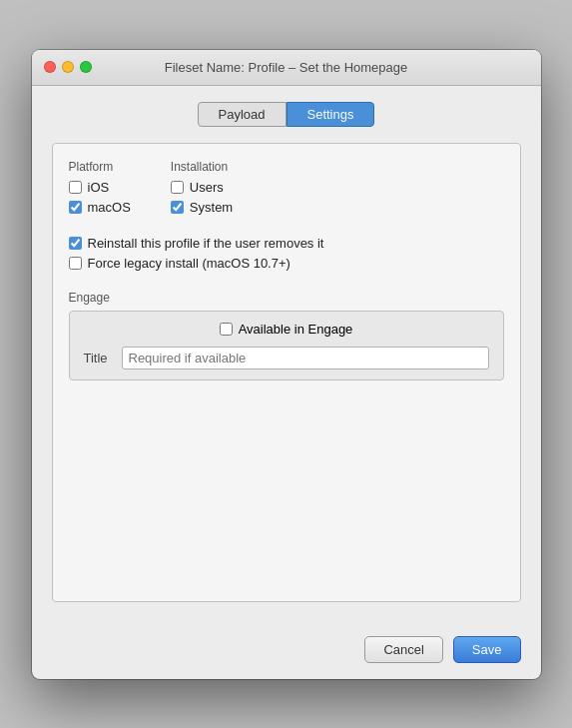 This screenshot has height=728, width=572. I want to click on reinstall-checkbox, so click(76, 244).